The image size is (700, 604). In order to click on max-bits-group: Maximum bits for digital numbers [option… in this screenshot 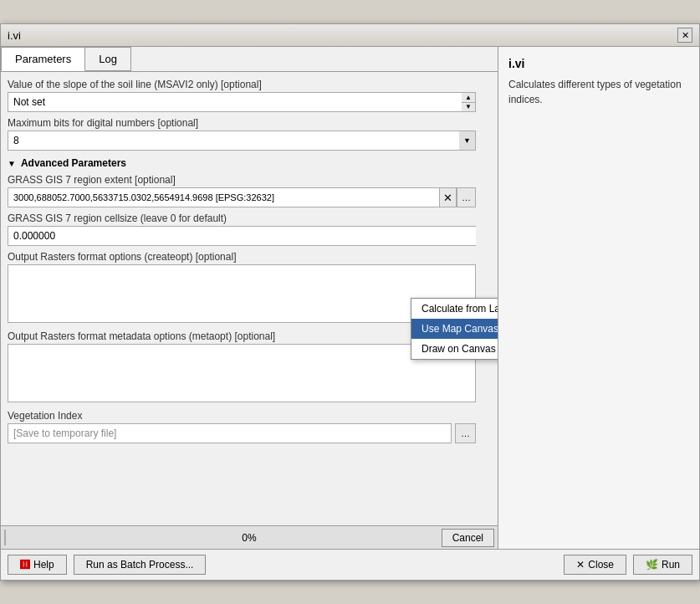, I will do `click(242, 134)`.